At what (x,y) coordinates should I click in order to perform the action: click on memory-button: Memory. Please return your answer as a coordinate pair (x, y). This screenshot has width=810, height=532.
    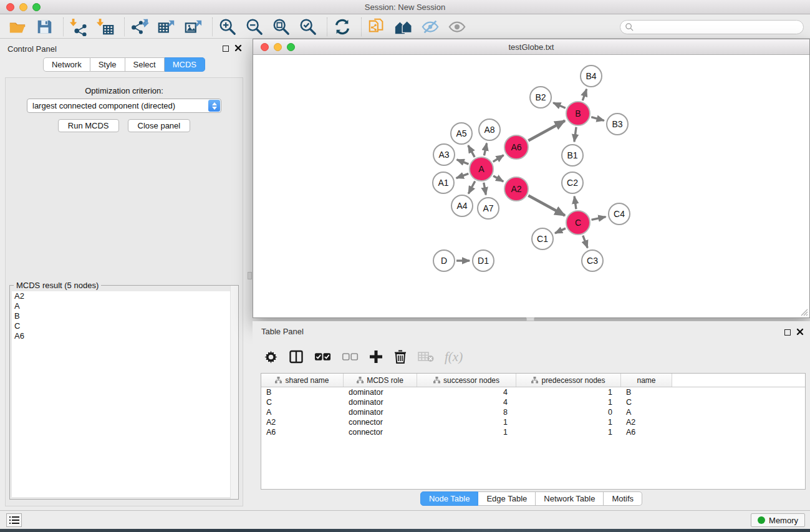
    Looking at the image, I should click on (778, 520).